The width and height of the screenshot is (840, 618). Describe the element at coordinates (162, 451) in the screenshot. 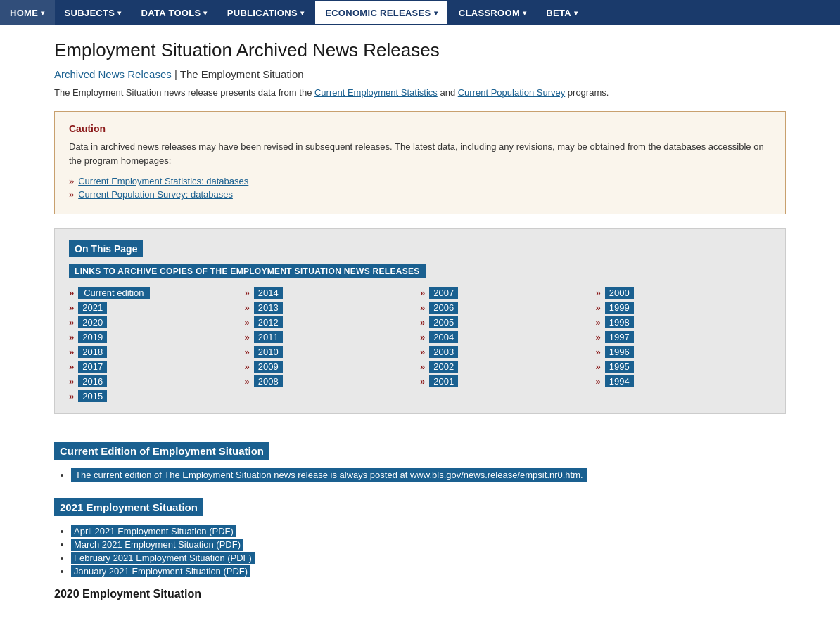

I see `current-edition-heading: Current Edition of Employment Situation` at that location.